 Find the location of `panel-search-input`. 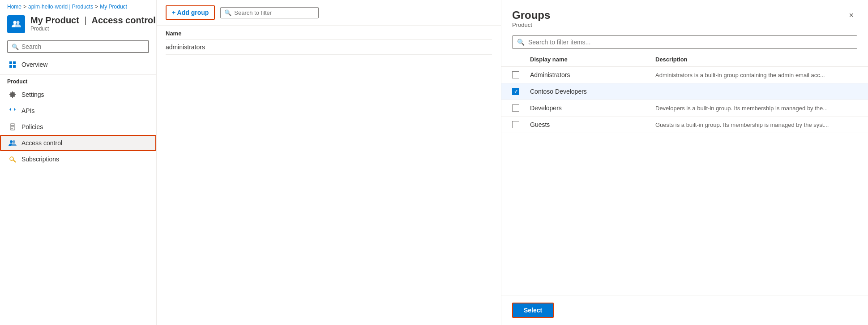

panel-search-input is located at coordinates (690, 42).